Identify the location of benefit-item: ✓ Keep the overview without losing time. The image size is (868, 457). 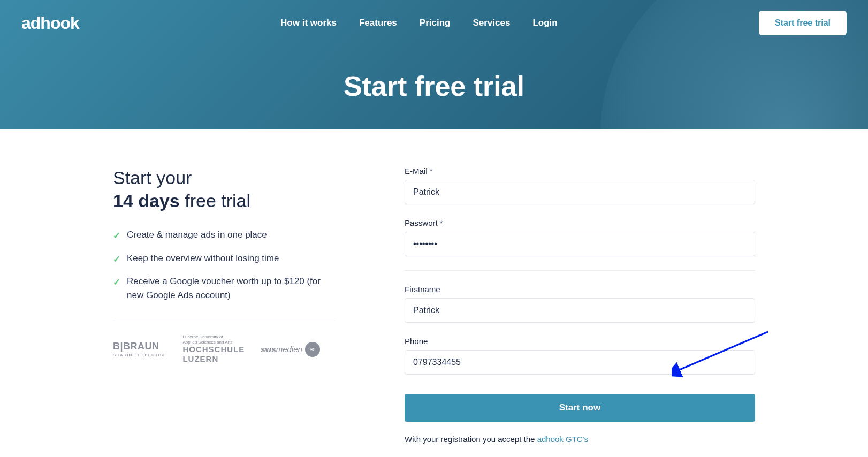
(224, 259).